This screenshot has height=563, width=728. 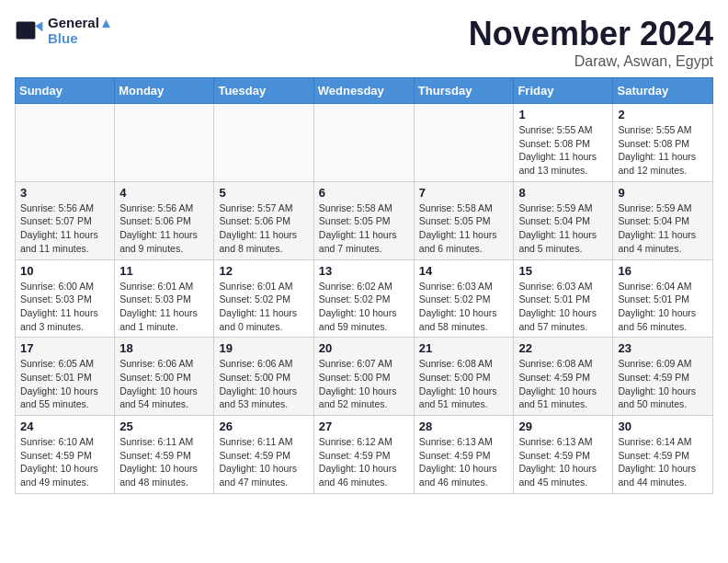 What do you see at coordinates (65, 91) in the screenshot?
I see `column-header-sunday: Sunday` at bounding box center [65, 91].